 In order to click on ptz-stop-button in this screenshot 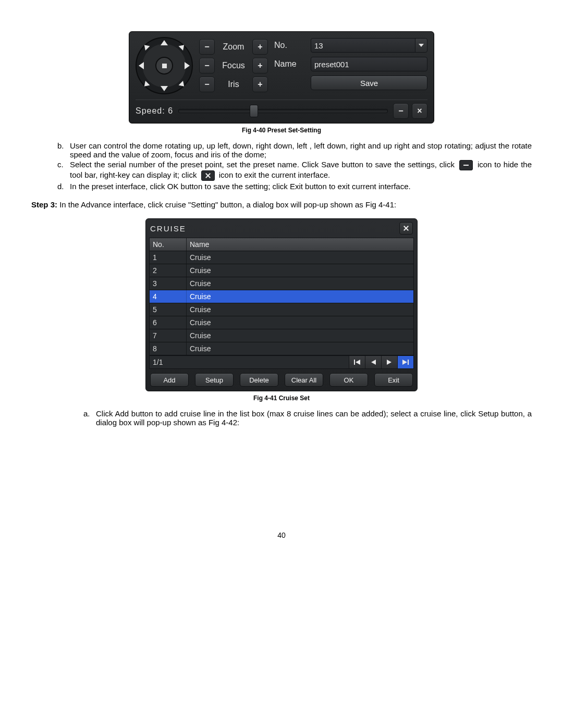, I will do `click(164, 66)`.